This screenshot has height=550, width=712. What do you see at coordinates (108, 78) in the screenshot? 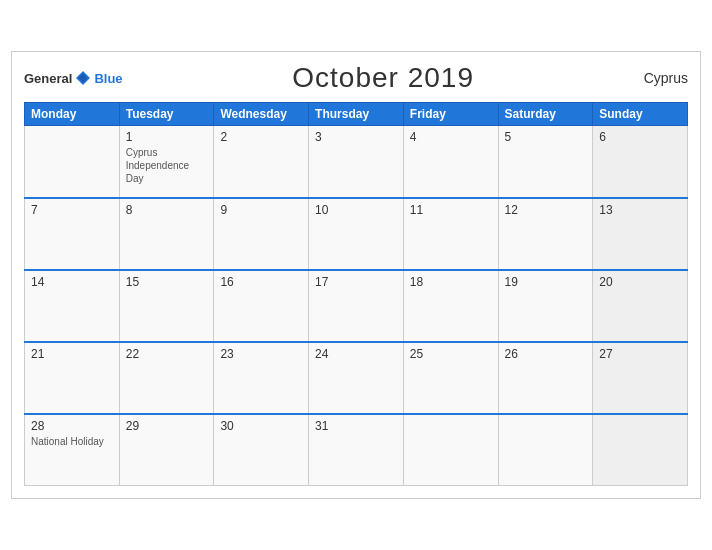
I see `logo-blue-text: Blue` at bounding box center [108, 78].